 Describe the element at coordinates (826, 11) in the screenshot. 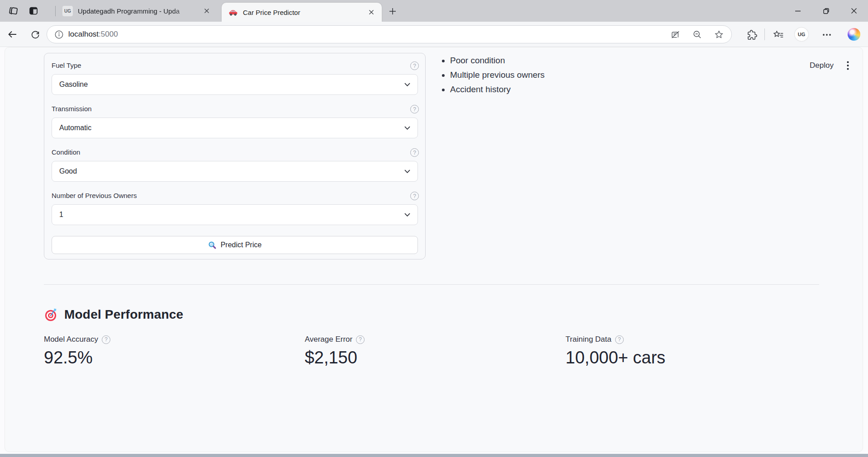

I see `restore-button` at that location.